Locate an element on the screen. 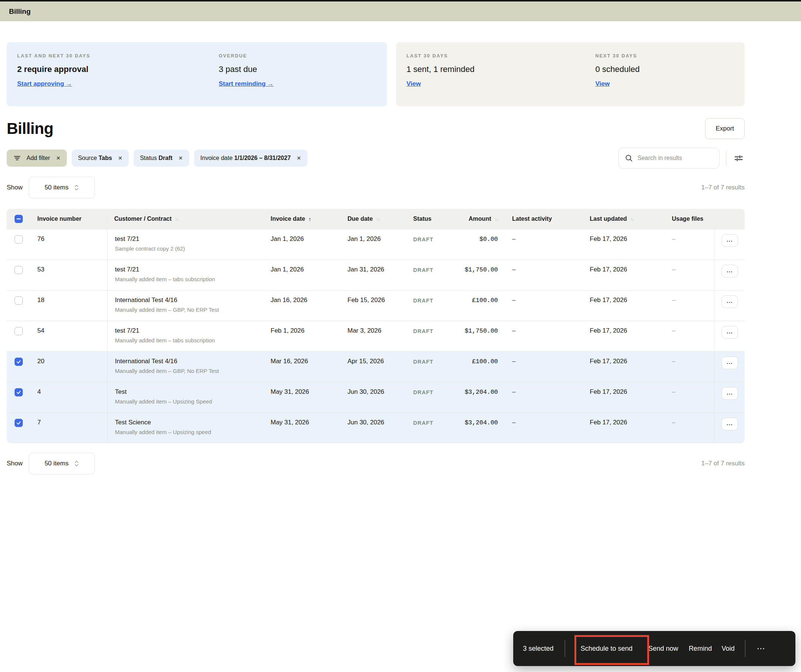 The width and height of the screenshot is (801, 672). void-button: Void is located at coordinates (728, 649).